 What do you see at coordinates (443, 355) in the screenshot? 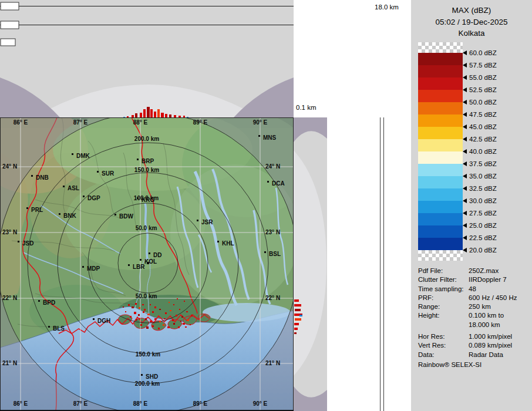
I see `info-label: Data:` at bounding box center [443, 355].